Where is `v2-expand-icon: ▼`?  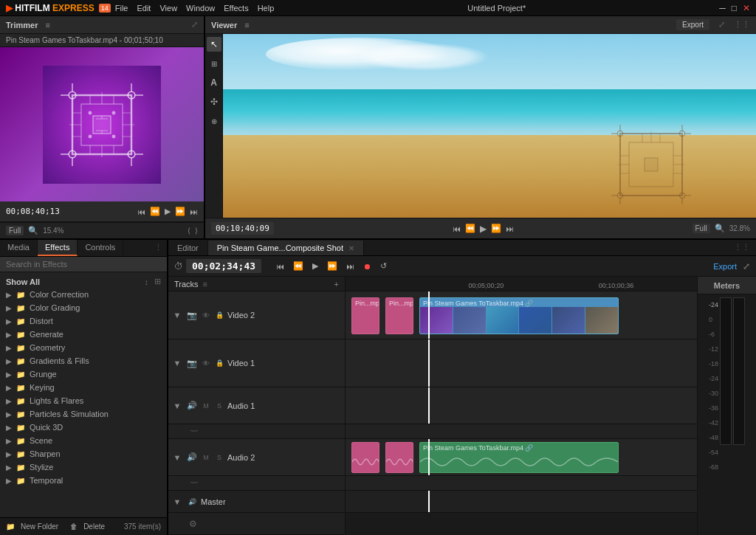 v2-expand-icon: ▼ is located at coordinates (177, 315).